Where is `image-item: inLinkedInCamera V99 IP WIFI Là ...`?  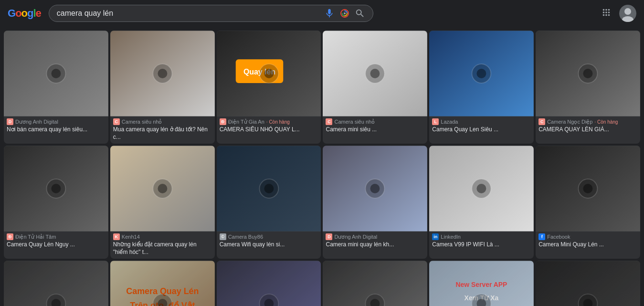 image-item: inLinkedInCamera V99 IP WIFI Là ... is located at coordinates (481, 202).